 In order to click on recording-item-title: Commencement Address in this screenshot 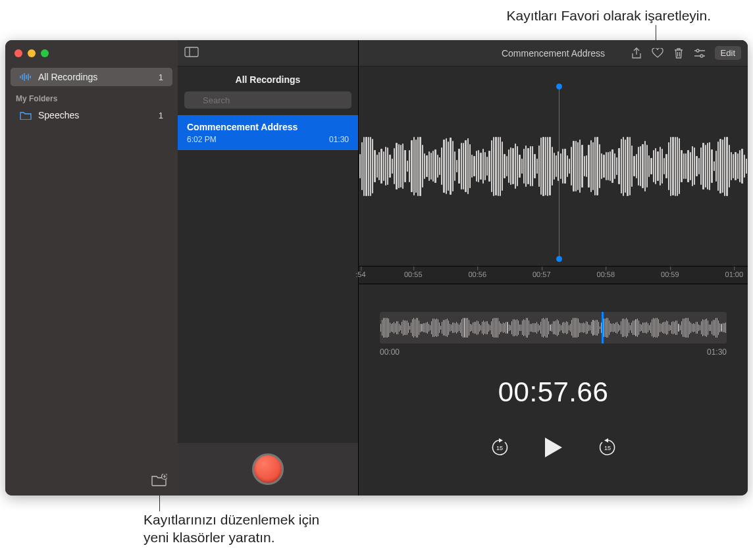, I will do `click(268, 127)`.